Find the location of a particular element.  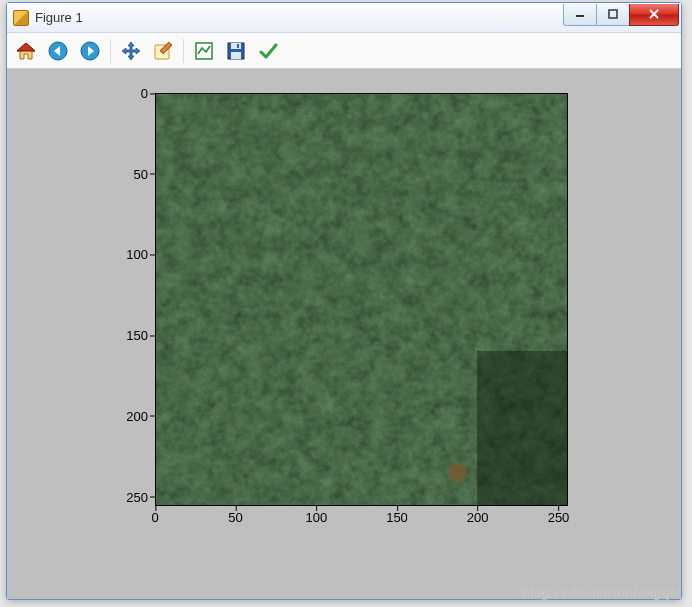

save-icon is located at coordinates (236, 51).